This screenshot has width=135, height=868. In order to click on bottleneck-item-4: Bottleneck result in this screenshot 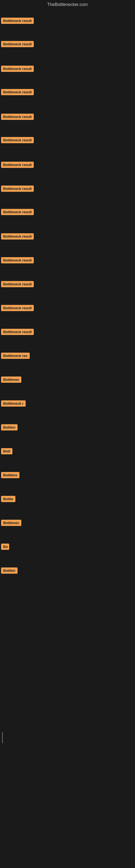, I will do `click(17, 93)`.